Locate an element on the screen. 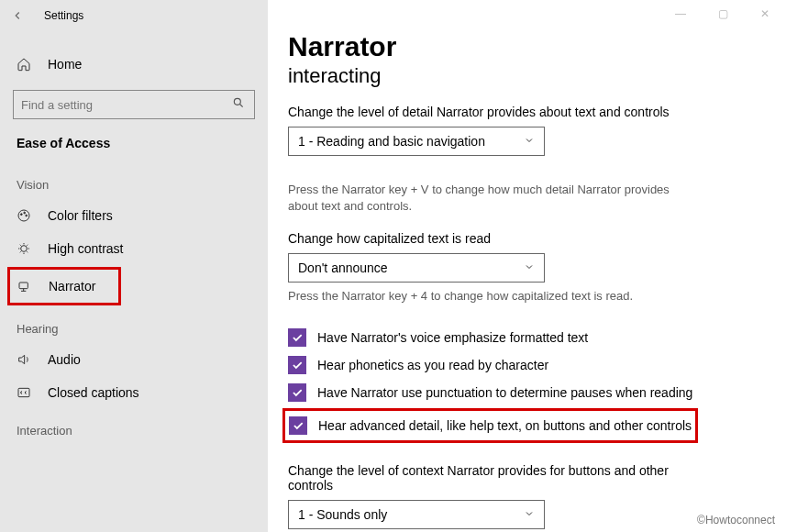 This screenshot has height=532, width=786. titlebar: Settings is located at coordinates (134, 16).